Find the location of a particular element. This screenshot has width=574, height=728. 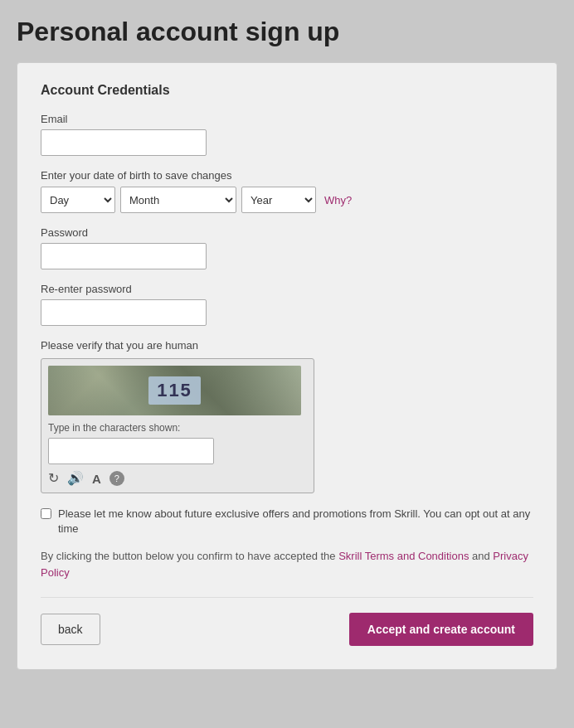

repassword-label: Re-enter password is located at coordinates (287, 289).